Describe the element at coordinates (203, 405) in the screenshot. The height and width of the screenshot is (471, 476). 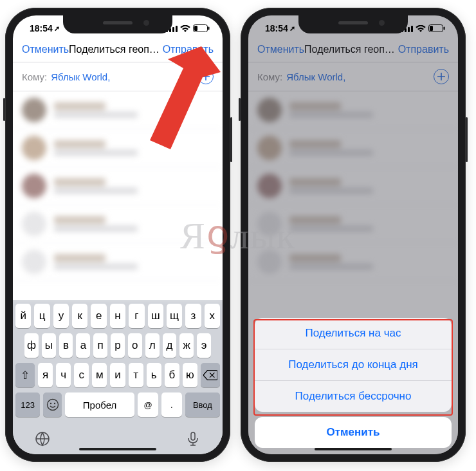
I see `enter-key: Ввод` at that location.